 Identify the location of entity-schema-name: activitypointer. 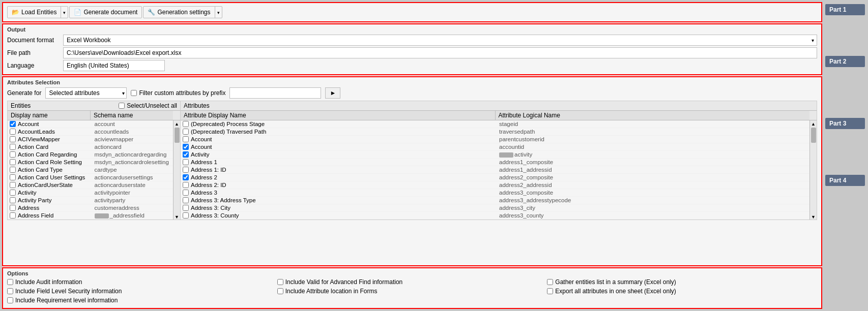
(133, 193).